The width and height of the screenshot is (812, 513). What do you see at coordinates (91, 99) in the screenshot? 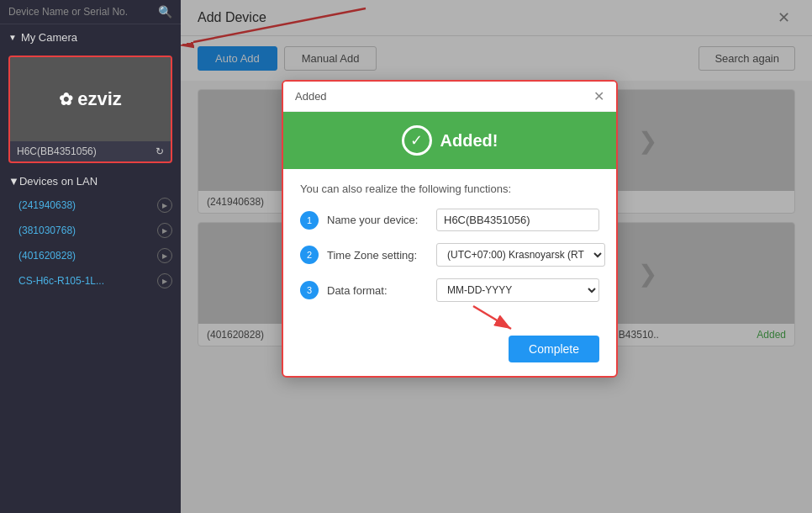
I see `camera-thumbnail: ✿ ezviz` at bounding box center [91, 99].